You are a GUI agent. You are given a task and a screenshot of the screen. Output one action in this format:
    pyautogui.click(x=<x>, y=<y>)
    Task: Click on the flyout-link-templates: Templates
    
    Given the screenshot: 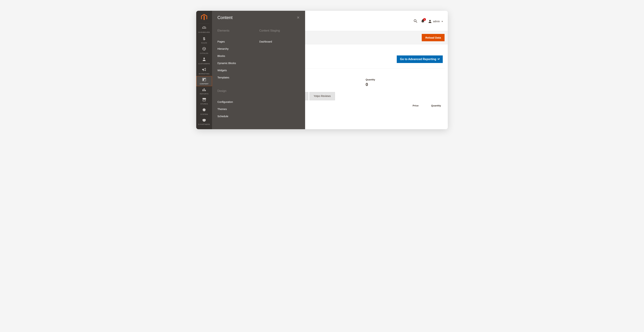 What is the action you would take?
    pyautogui.click(x=238, y=77)
    